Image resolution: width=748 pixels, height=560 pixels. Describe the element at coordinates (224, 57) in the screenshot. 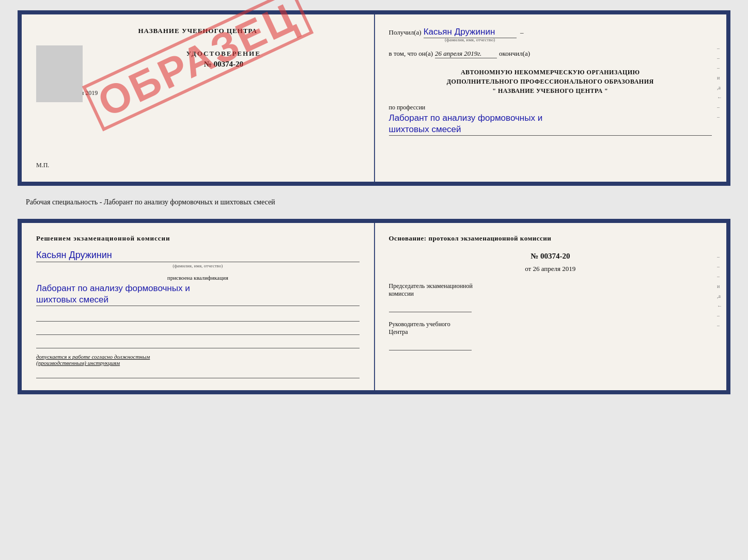

I see `udostoverenie-inner: УДОСТОВЕРЕНИЕ № 00374-20` at that location.